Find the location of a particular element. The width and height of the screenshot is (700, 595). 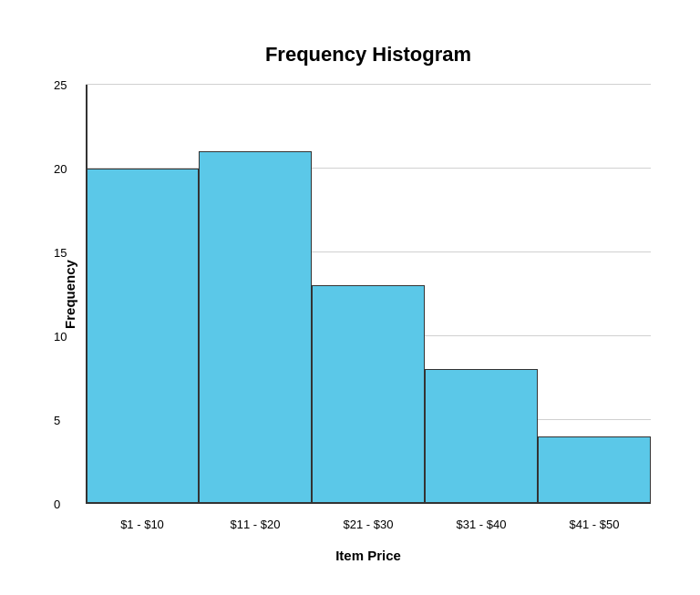

x-tick-label: $31 - $40 is located at coordinates (481, 525).